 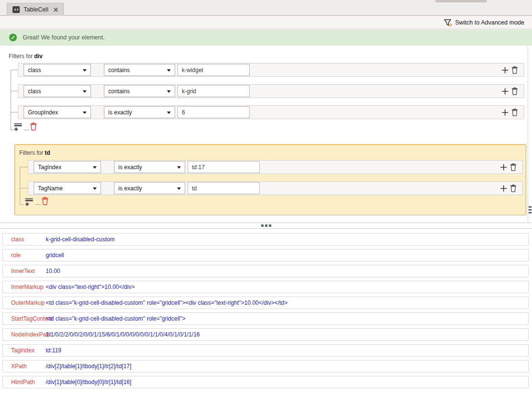 What do you see at coordinates (530, 210) in the screenshot?
I see `vertical-scrollbar-marker` at bounding box center [530, 210].